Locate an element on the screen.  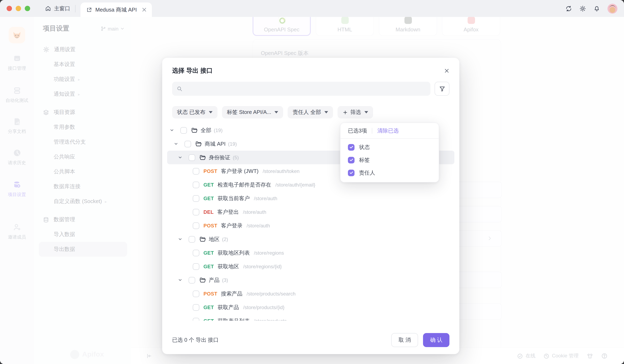
api-path: /store/auth is located at coordinates (258, 225).